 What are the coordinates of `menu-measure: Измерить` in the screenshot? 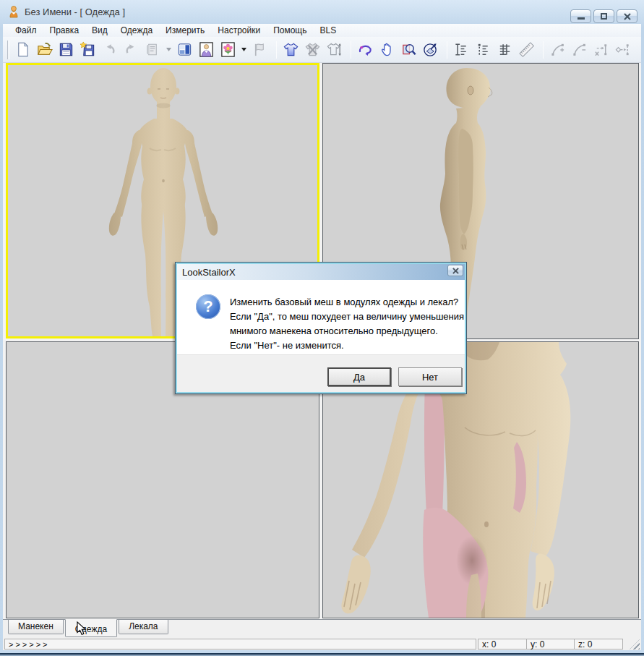 It's located at (185, 30).